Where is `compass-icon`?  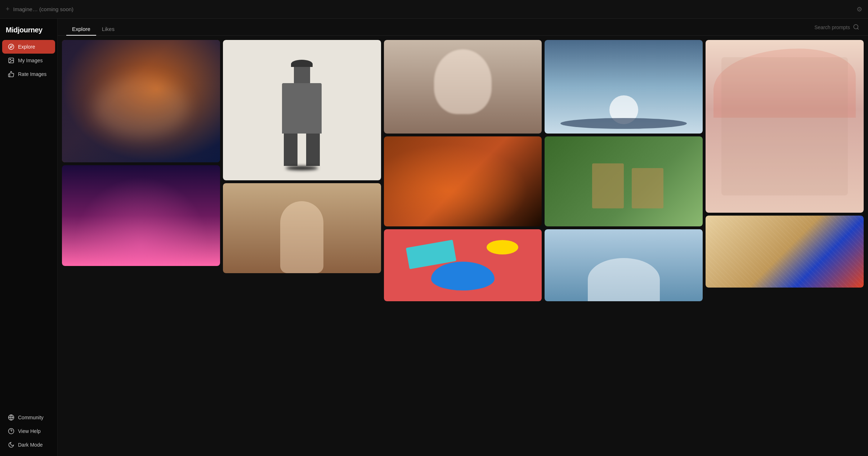
compass-icon is located at coordinates (11, 47).